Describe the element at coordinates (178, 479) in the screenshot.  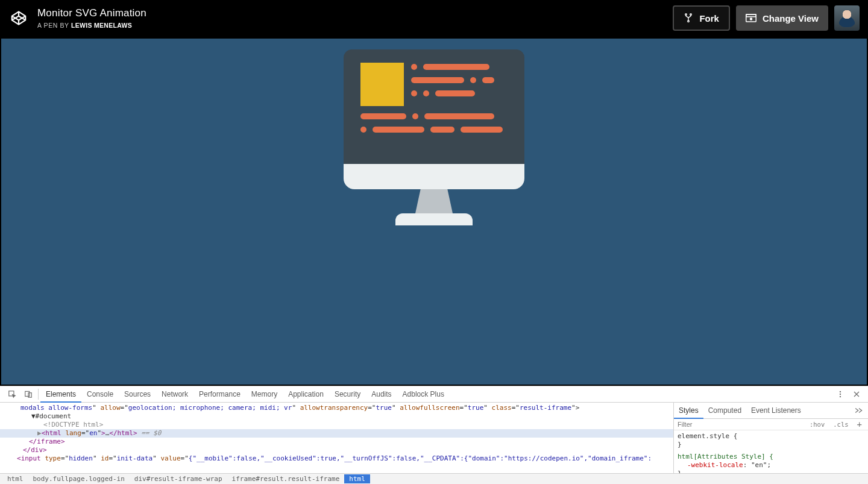
I see `crumb-item: div#result-iframe-wrap` at that location.